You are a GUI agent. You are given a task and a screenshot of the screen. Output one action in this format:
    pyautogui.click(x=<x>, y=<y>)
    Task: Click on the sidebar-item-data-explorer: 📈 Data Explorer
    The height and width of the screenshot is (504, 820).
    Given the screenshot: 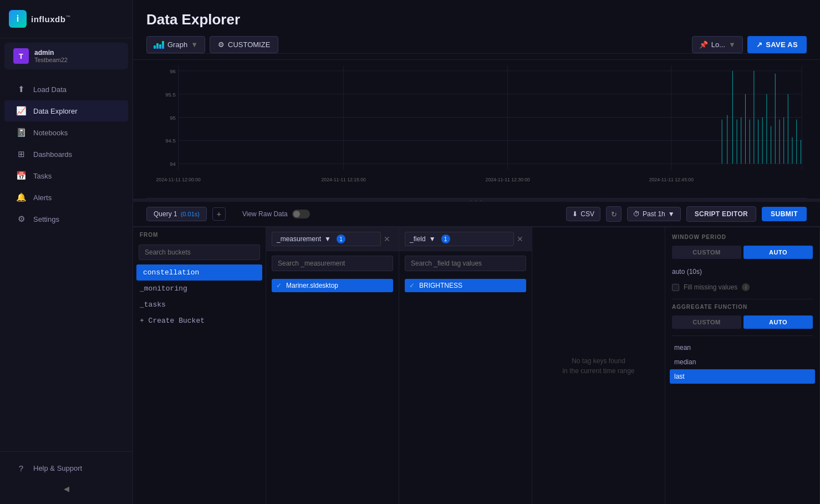 What is the action you would take?
    pyautogui.click(x=67, y=111)
    